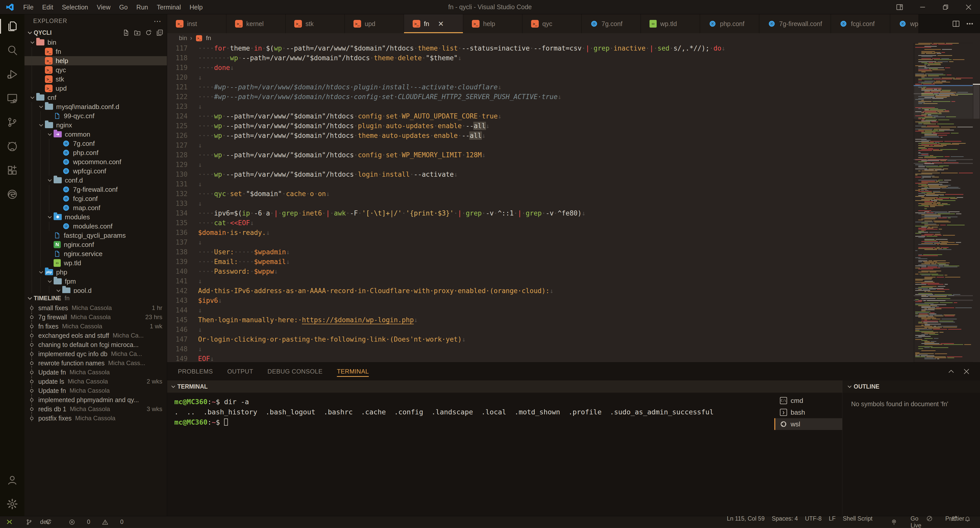 This screenshot has height=528, width=980. What do you see at coordinates (75, 7) in the screenshot?
I see `menu-selection: Selection` at bounding box center [75, 7].